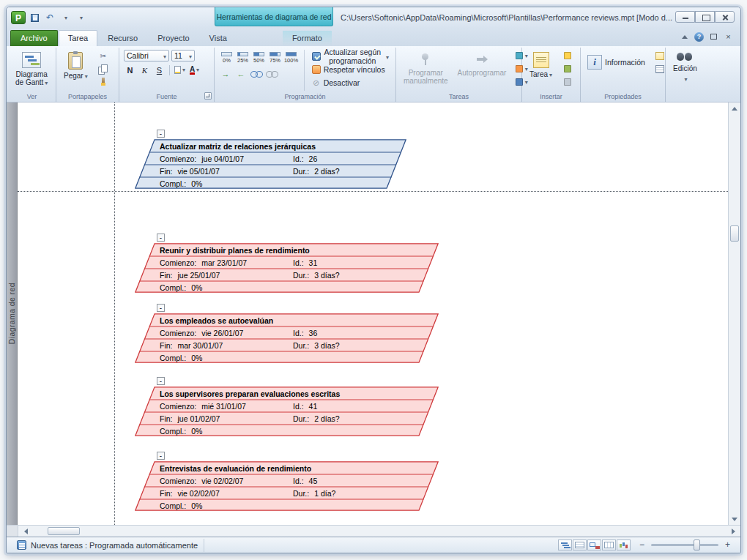 The height and width of the screenshot is (560, 747). I want to click on undo-button: ↶, so click(50, 18).